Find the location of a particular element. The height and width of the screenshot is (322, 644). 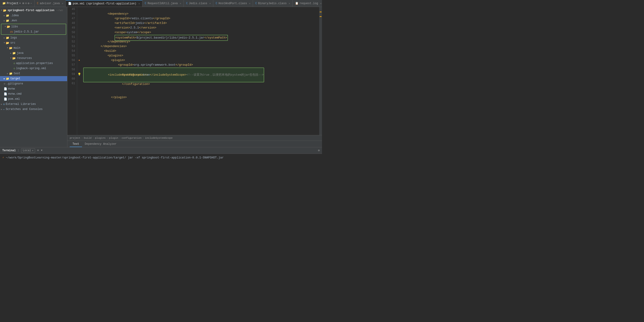

sidebar-item-logs: ▶ 📁 logs is located at coordinates (34, 38).